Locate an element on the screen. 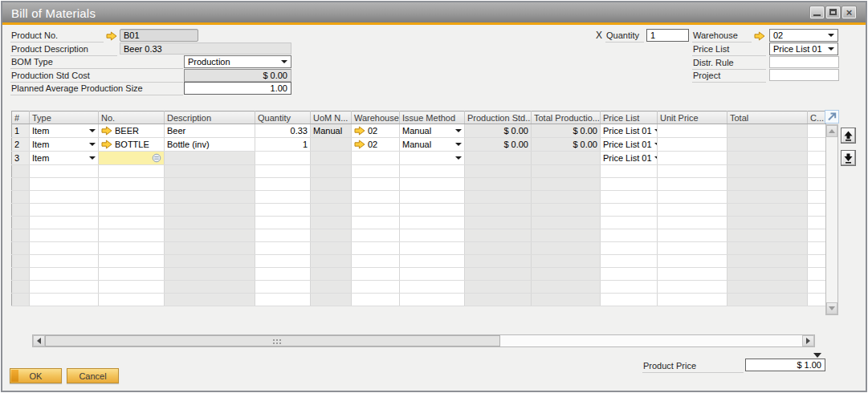 The height and width of the screenshot is (393, 868). minimize-button is located at coordinates (817, 13).